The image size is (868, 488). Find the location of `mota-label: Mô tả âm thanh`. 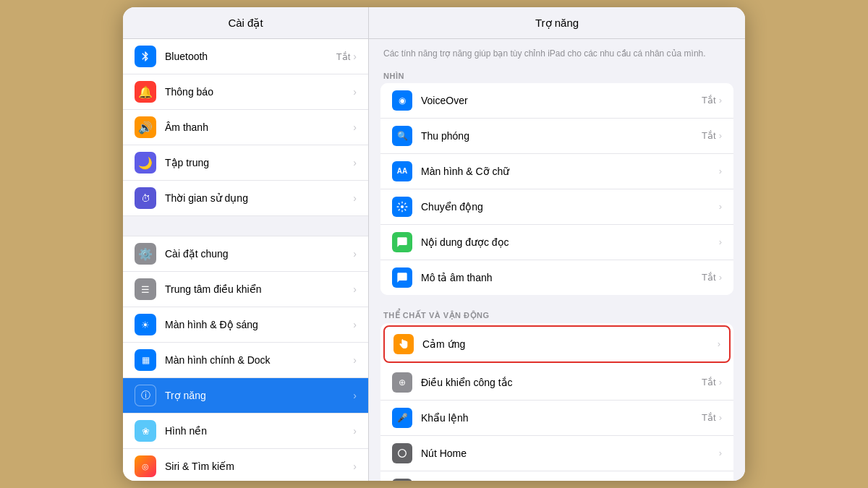

mota-label: Mô tả âm thanh is located at coordinates (561, 278).